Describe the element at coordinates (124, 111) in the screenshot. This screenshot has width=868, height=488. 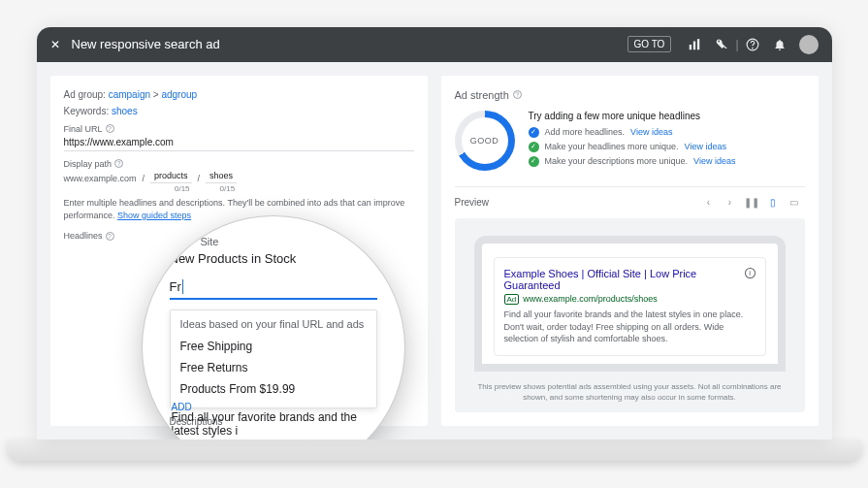
I see `keywords-link: shoes` at that location.